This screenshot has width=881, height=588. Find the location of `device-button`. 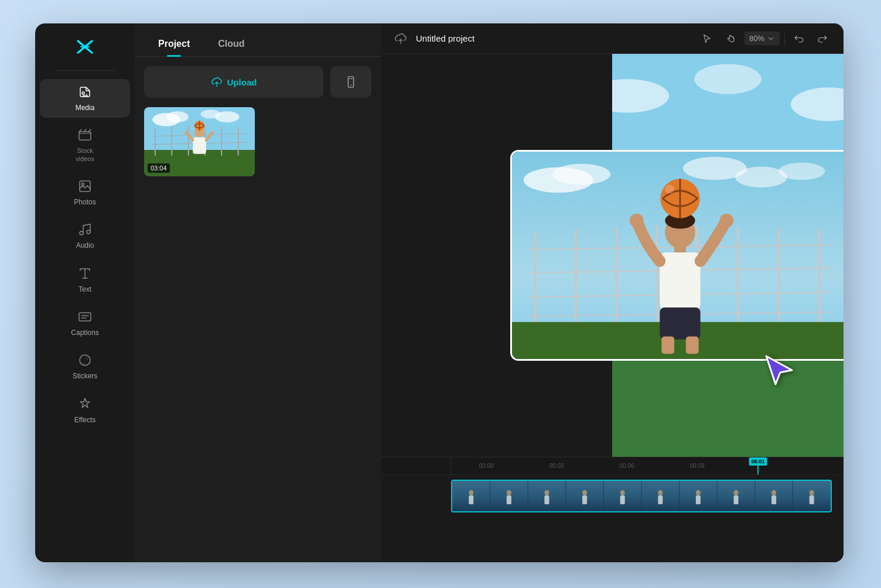

device-button is located at coordinates (351, 82).